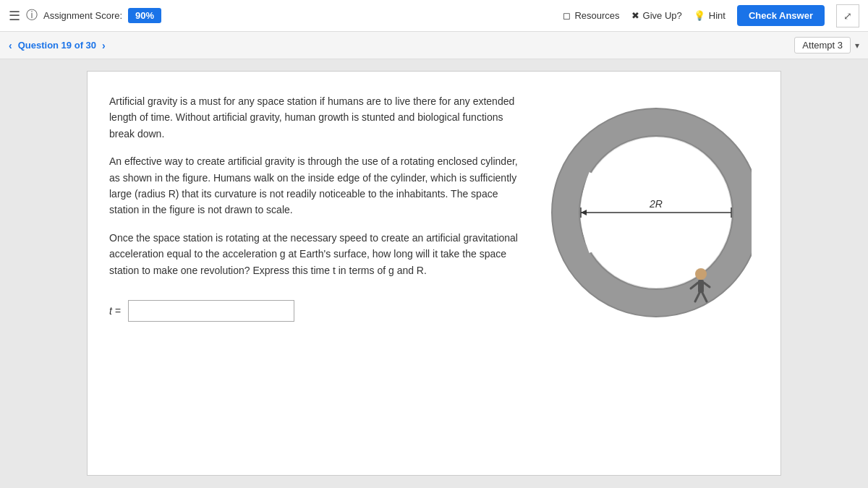 This screenshot has height=488, width=868. What do you see at coordinates (848, 16) in the screenshot?
I see `expand-icon: ⤢` at bounding box center [848, 16].